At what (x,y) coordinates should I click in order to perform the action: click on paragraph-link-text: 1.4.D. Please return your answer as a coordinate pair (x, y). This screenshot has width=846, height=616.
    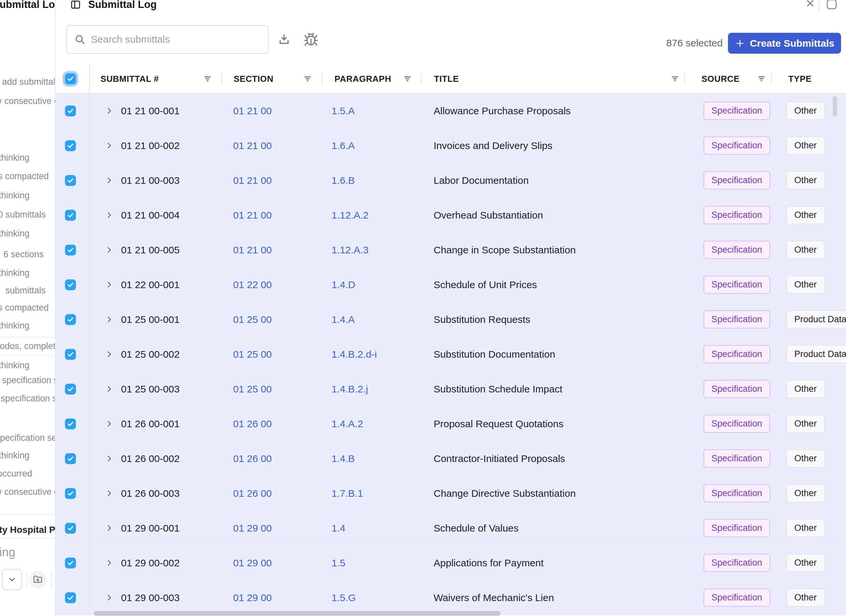
    Looking at the image, I should click on (343, 285).